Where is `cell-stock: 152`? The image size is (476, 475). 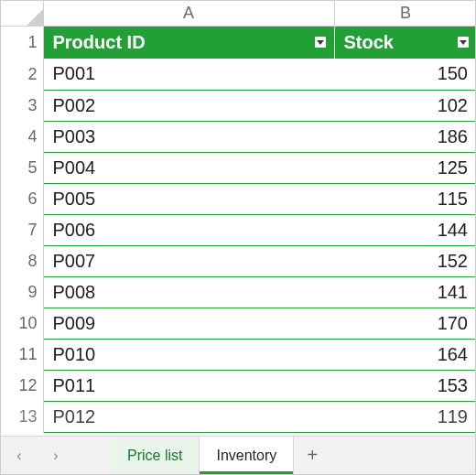 cell-stock: 152 is located at coordinates (405, 261).